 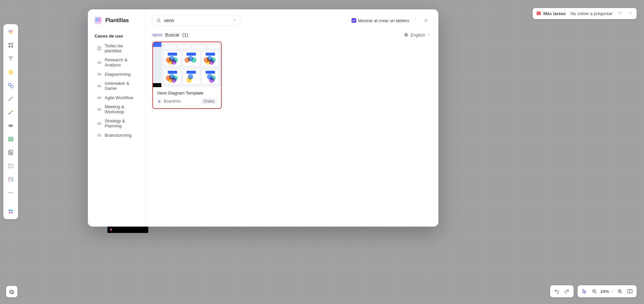 I want to click on modal-title: Plantillas, so click(x=117, y=20).